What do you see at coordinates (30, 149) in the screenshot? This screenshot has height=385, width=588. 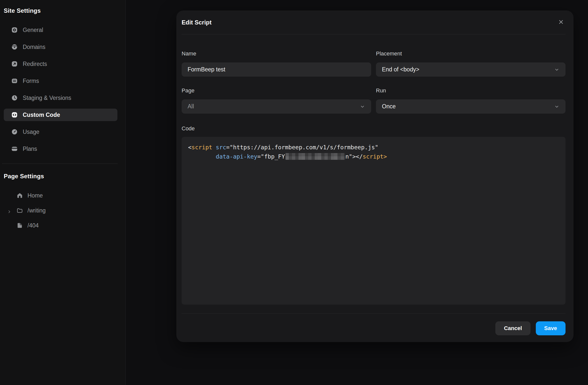 I see `sidebar-item-label: Plans` at bounding box center [30, 149].